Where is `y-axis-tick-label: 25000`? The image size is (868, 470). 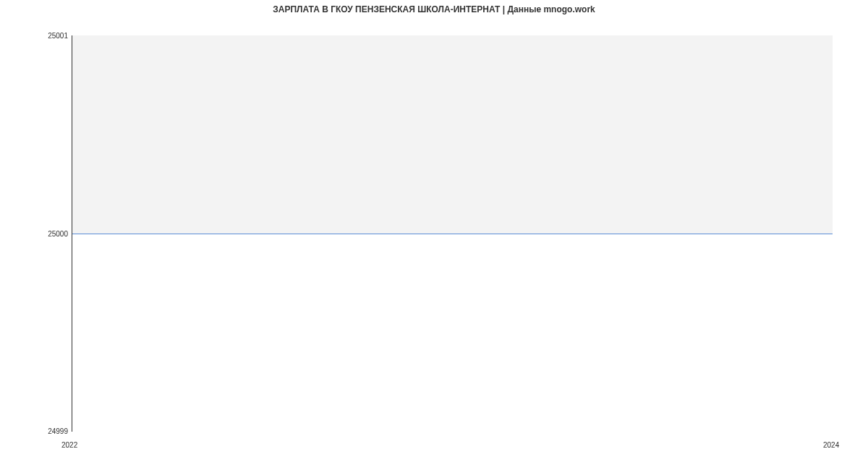 y-axis-tick-label: 25000 is located at coordinates (46, 234).